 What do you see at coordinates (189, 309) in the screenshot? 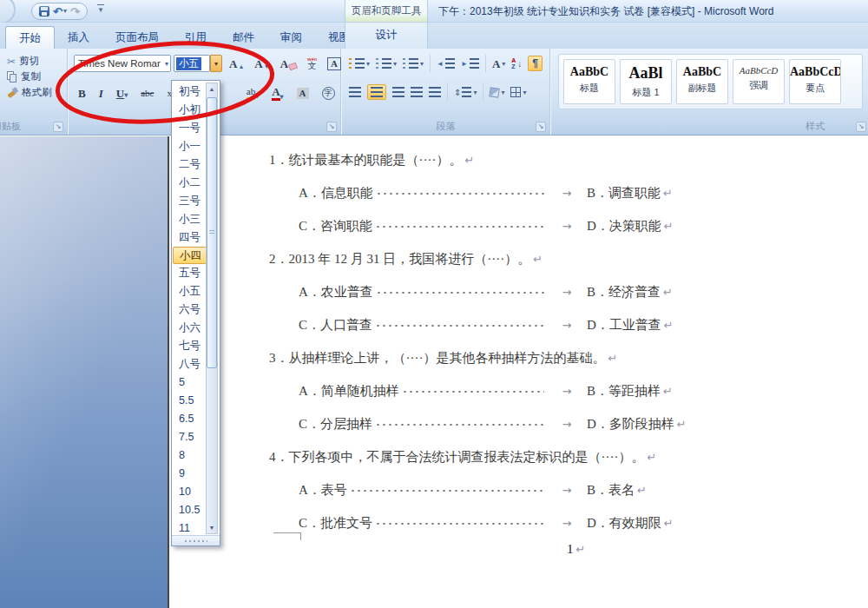
I see `font-size-option: 六号` at bounding box center [189, 309].